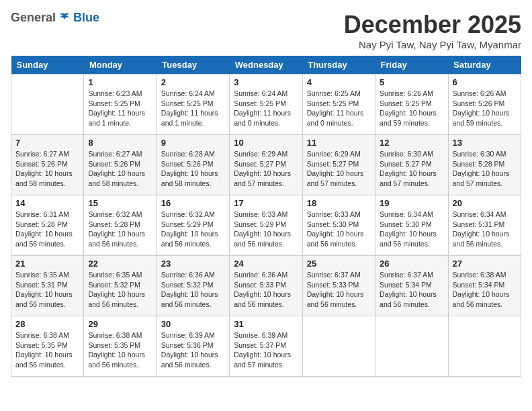 The image size is (532, 411). I want to click on day-info: Sunrise: 6:37 AMSunset: 5:34 PMDaylight:…, so click(411, 290).